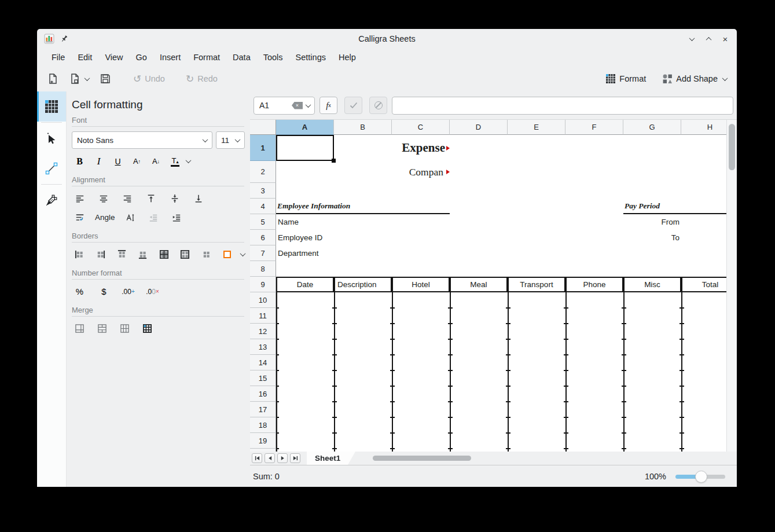 This screenshot has width=775, height=532. I want to click on maximize-button, so click(708, 39).